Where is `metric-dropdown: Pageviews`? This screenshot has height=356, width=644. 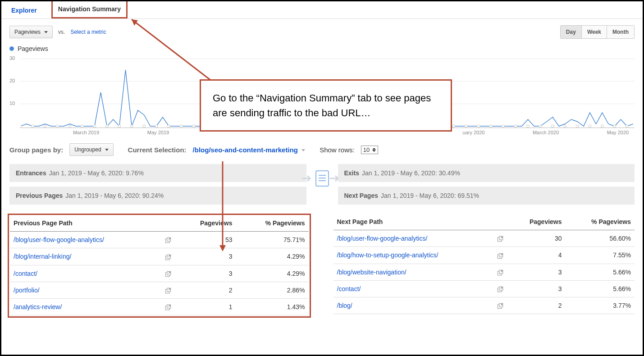
metric-dropdown: Pageviews is located at coordinates (31, 32).